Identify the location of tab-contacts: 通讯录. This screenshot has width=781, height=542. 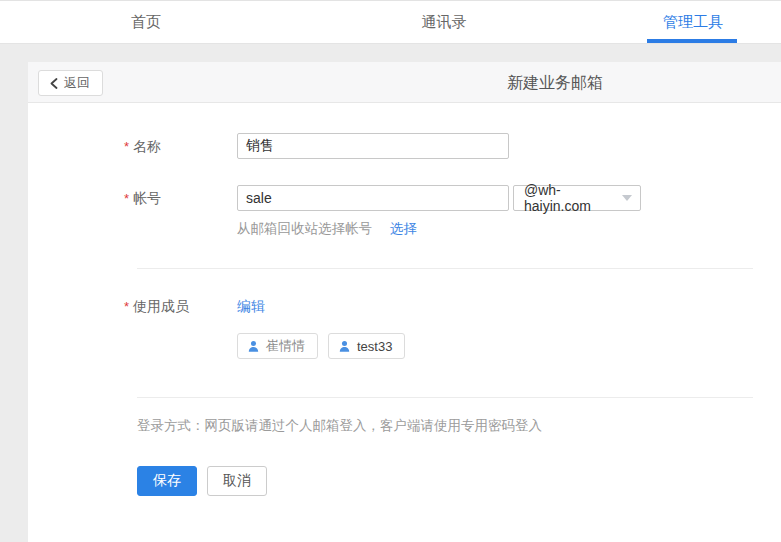
(444, 22).